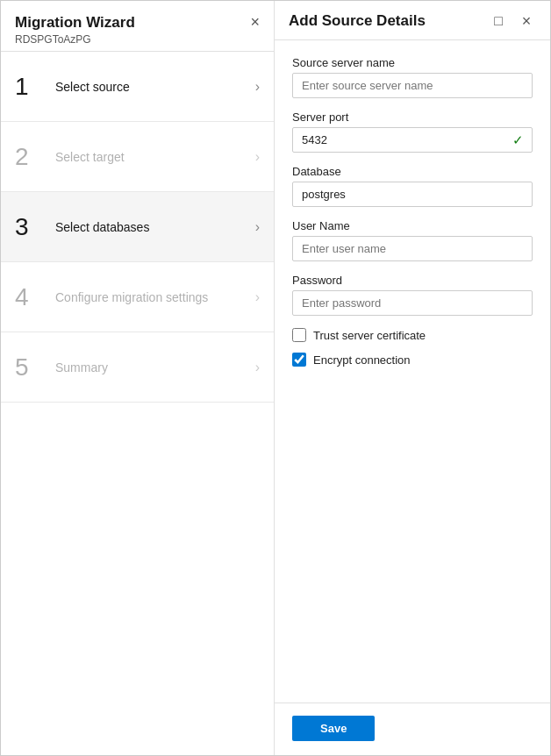 Image resolution: width=551 pixels, height=756 pixels. What do you see at coordinates (155, 157) in the screenshot?
I see `step-2-label: Select target` at bounding box center [155, 157].